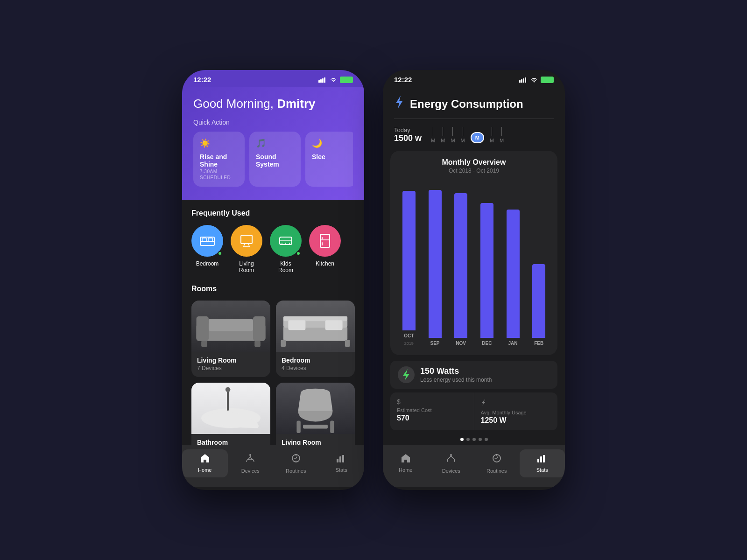 Image resolution: width=747 pixels, height=560 pixels. What do you see at coordinates (247, 249) in the screenshot?
I see `room-icon-livingroom: LivingRoom` at bounding box center [247, 249].